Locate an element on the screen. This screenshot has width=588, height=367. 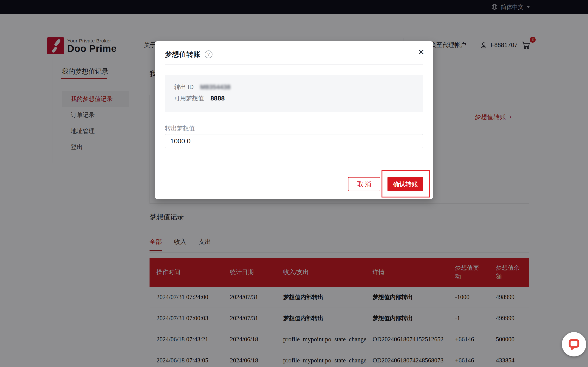
close-icon: ✕ is located at coordinates (421, 52).